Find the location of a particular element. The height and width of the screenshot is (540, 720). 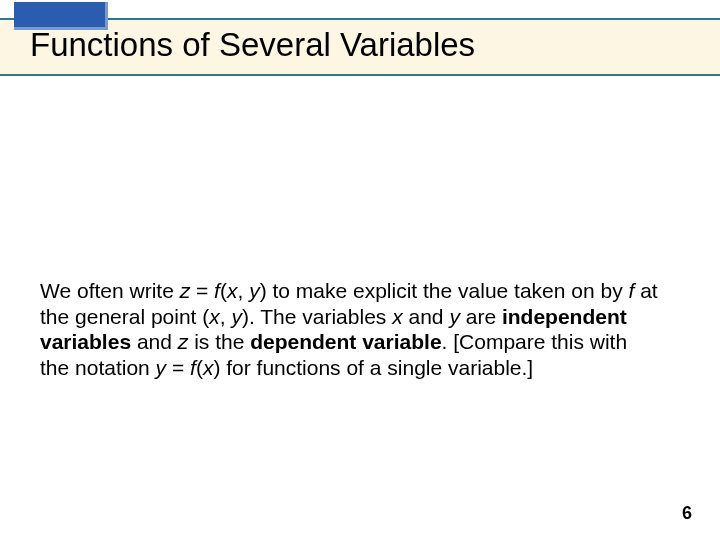

text: is the is located at coordinates (219, 342).